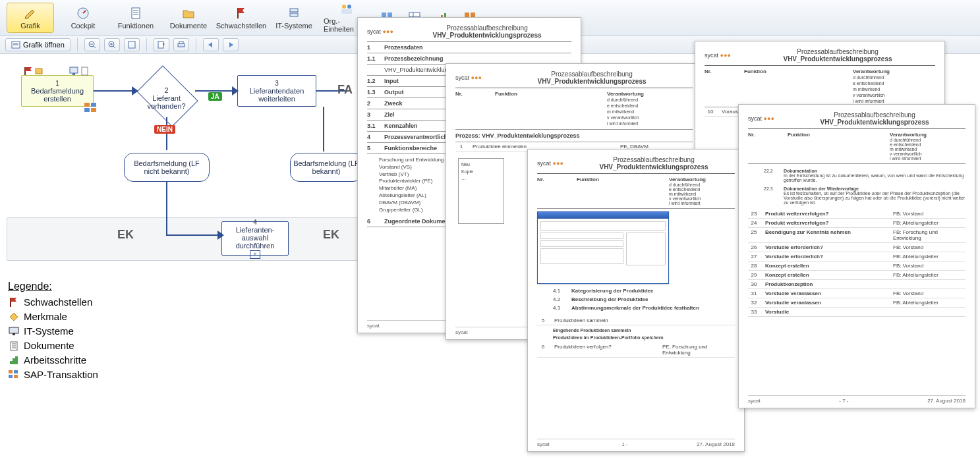 The image size is (980, 467). What do you see at coordinates (53, 360) in the screenshot?
I see `legend-item: Arbeitsschritte` at bounding box center [53, 360].